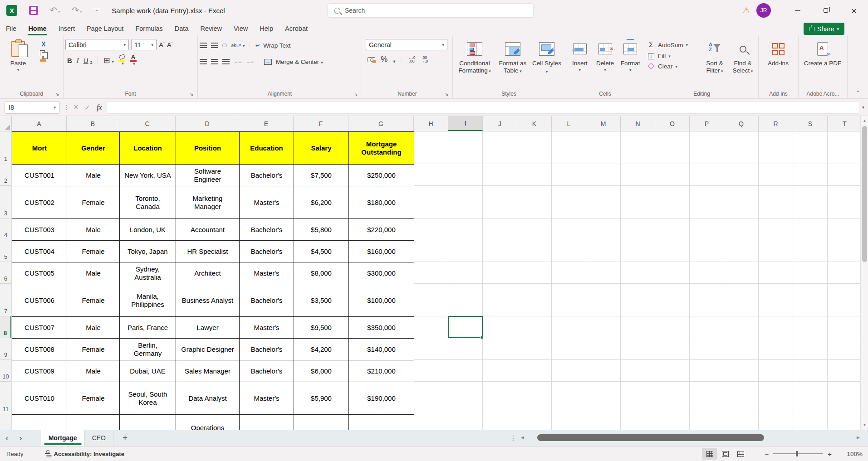 This screenshot has height=461, width=868. What do you see at coordinates (93, 349) in the screenshot?
I see `table-cell-B9: Female` at bounding box center [93, 349].